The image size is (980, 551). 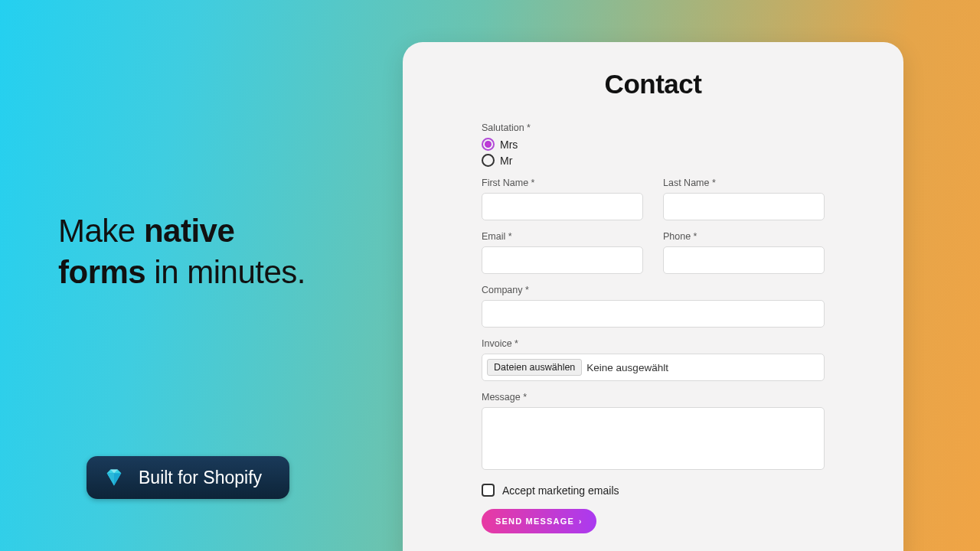 What do you see at coordinates (201, 478) in the screenshot?
I see `badge-label: Built for Shopify` at bounding box center [201, 478].